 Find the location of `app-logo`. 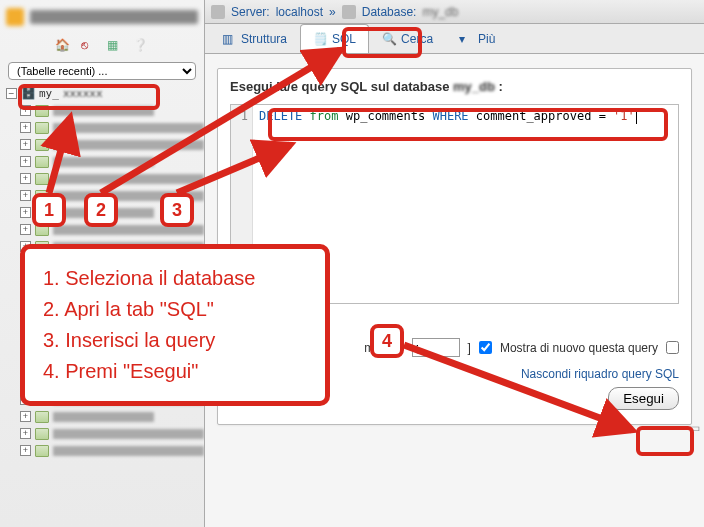

app-logo is located at coordinates (102, 17).